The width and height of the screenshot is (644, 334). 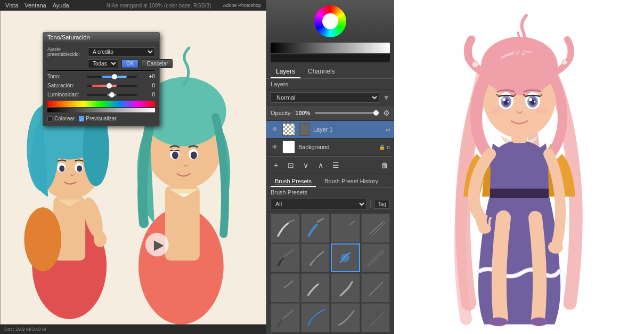 What do you see at coordinates (385, 165) in the screenshot?
I see `delete-layer-button: 🗑` at bounding box center [385, 165].